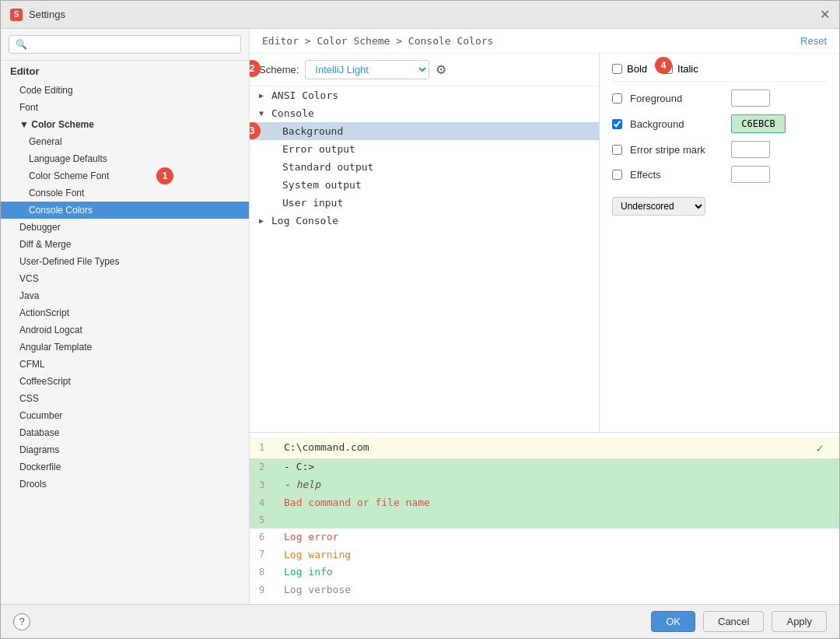  What do you see at coordinates (124, 381) in the screenshot?
I see `sidebar-item-coffeescript: CoffeeScript` at bounding box center [124, 381].